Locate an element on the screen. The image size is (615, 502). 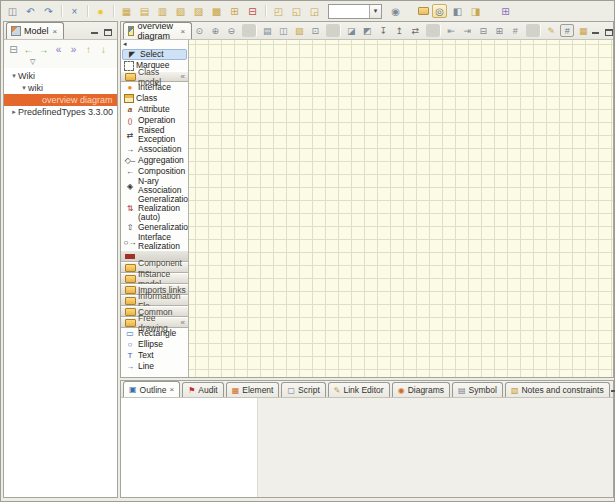
zoom-out-icon: ⊖ is located at coordinates (231, 30).